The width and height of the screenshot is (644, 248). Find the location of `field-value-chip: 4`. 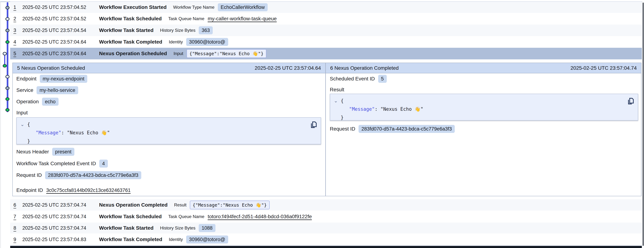

field-value-chip: 4 is located at coordinates (104, 164).